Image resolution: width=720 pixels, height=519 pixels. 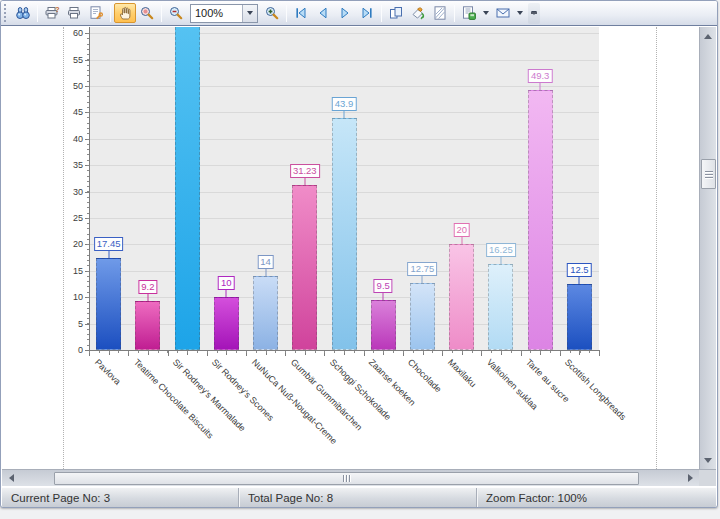 What do you see at coordinates (384, 286) in the screenshot?
I see `value-label: 9.5` at bounding box center [384, 286].